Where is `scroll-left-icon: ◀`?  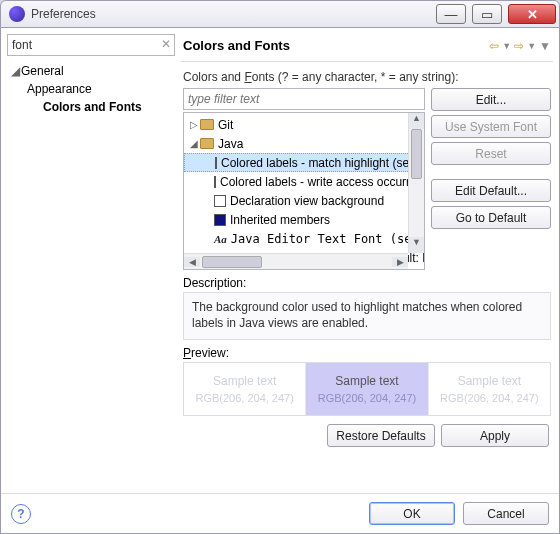
scroll-left-icon: ◀ is located at coordinates (192, 262).